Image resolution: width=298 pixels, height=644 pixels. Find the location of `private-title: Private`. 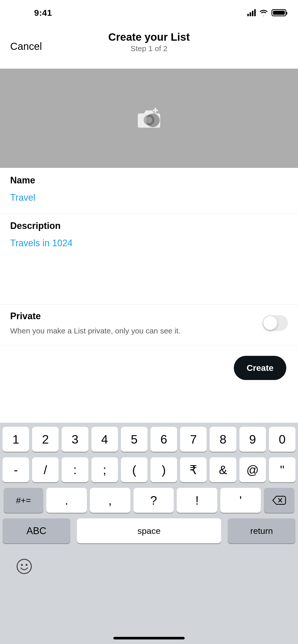

private-title: Private is located at coordinates (132, 316).